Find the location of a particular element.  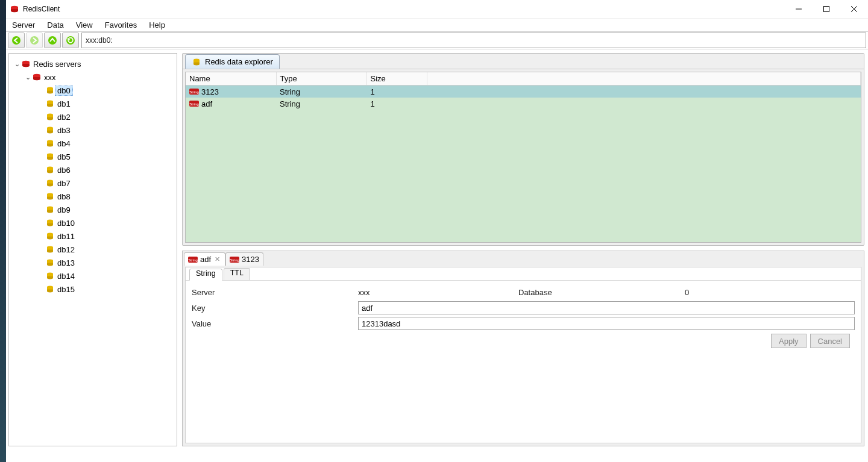

explorer-tab-label: Redis data explorer is located at coordinates (239, 61).